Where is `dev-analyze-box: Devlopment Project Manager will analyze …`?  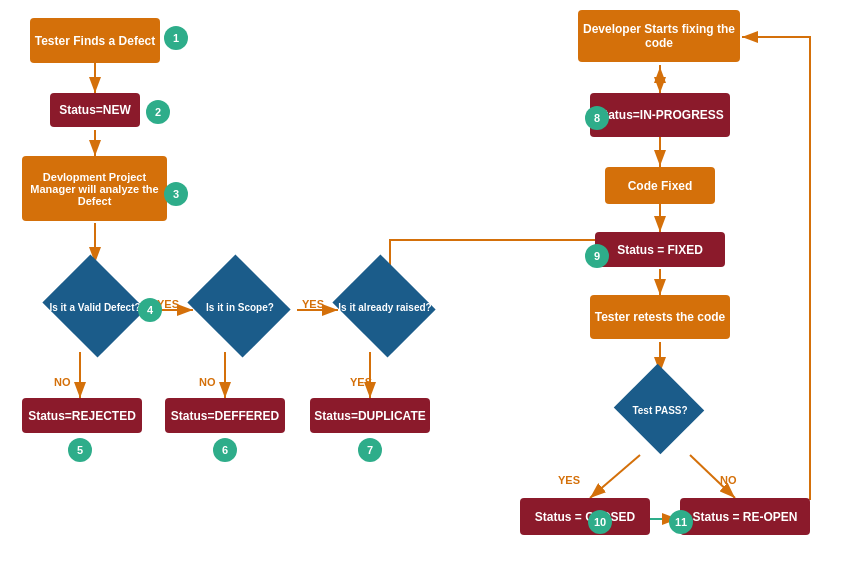 dev-analyze-box: Devlopment Project Manager will analyze … is located at coordinates (94, 188).